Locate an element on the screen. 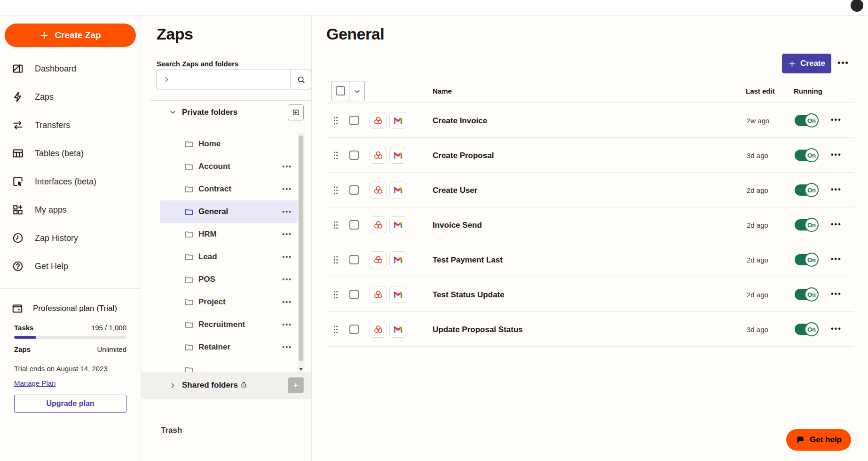 The width and height of the screenshot is (868, 461). sidebar-item-label: Zaps is located at coordinates (44, 97).